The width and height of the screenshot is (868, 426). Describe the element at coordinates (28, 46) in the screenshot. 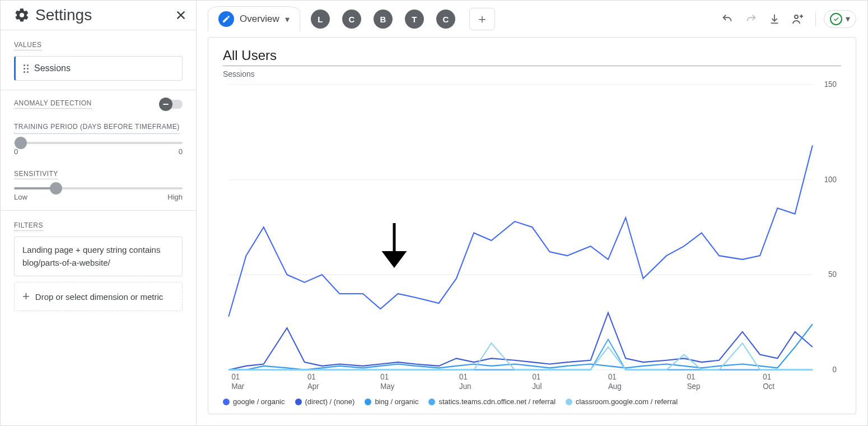

I see `values-label: VALUES` at that location.